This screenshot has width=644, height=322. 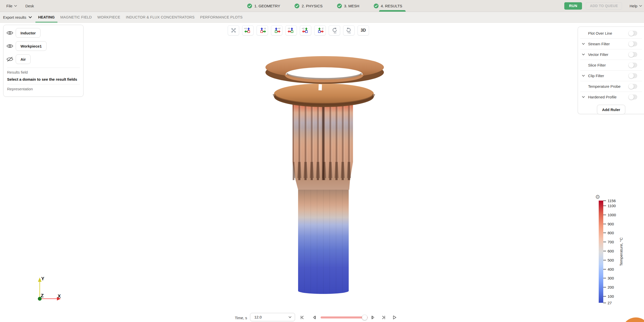 What do you see at coordinates (335, 33) in the screenshot?
I see `svg-text: -90` at bounding box center [335, 33].